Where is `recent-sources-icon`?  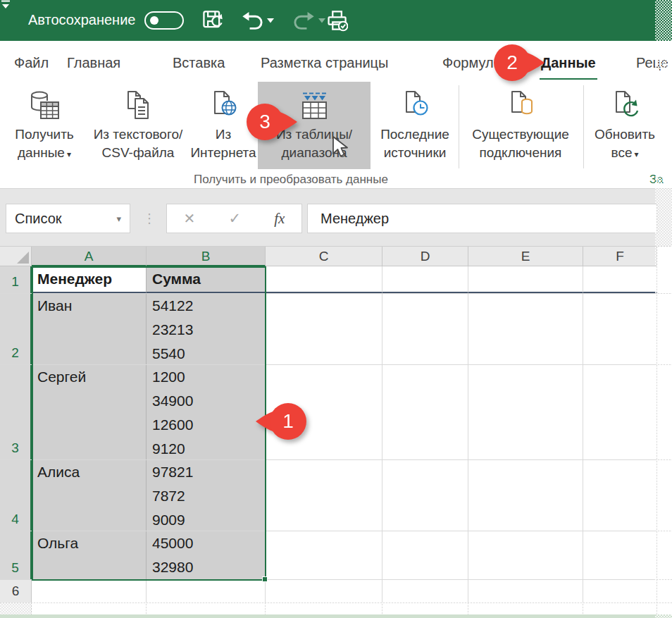 recent-sources-icon is located at coordinates (415, 102).